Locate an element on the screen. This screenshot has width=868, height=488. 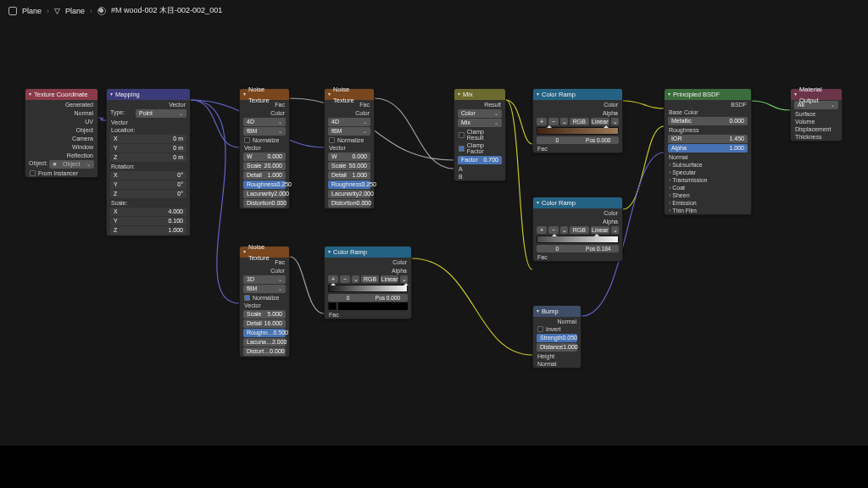
ramp-menu: ⌄ is located at coordinates (565, 122).